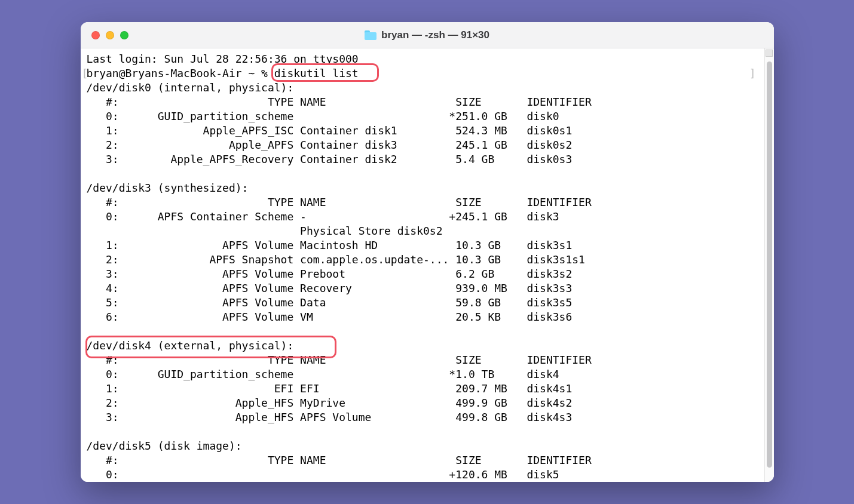 The width and height of the screenshot is (854, 504). I want to click on minimize-button, so click(110, 35).